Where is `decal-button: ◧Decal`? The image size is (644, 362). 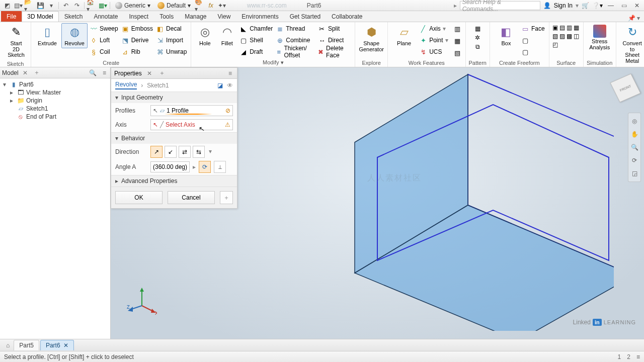 decal-button: ◧Decal is located at coordinates (171, 29).